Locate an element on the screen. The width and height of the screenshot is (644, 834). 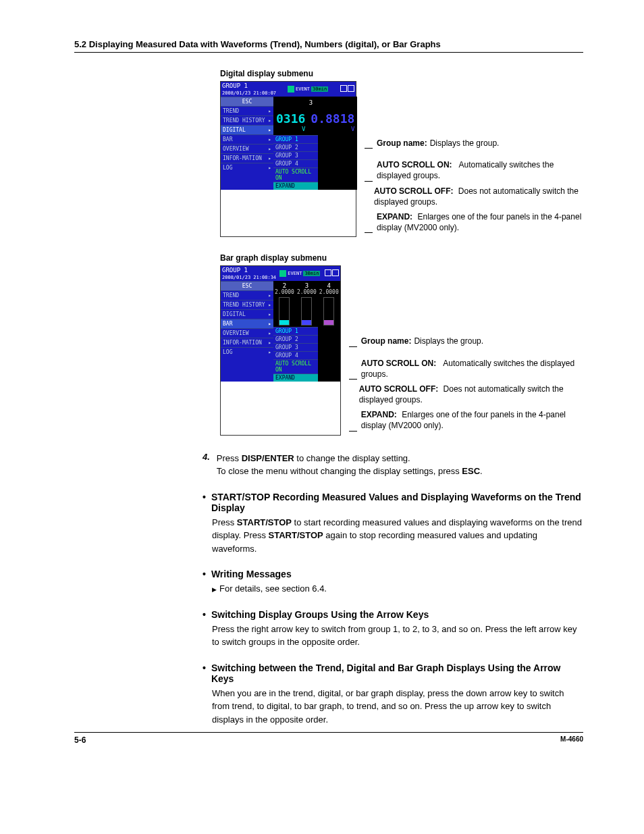
step4-disp-enter: DISP/ENTER is located at coordinates (268, 458).